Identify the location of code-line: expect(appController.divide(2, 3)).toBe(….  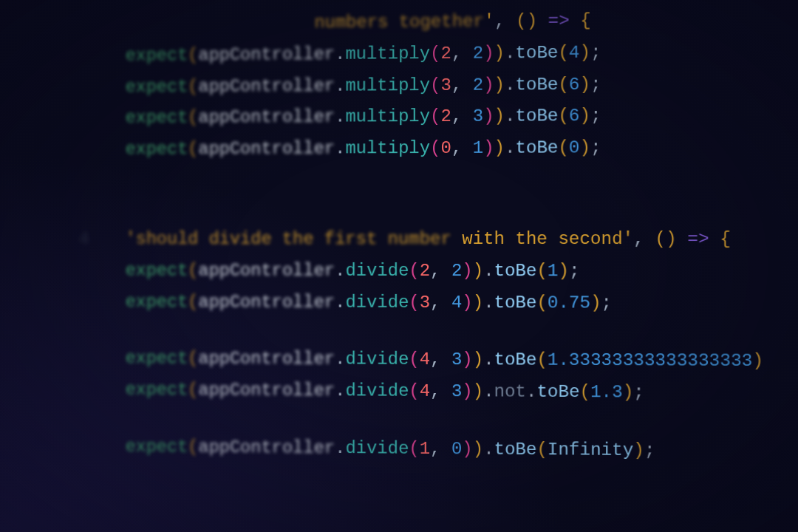
(439, 303).